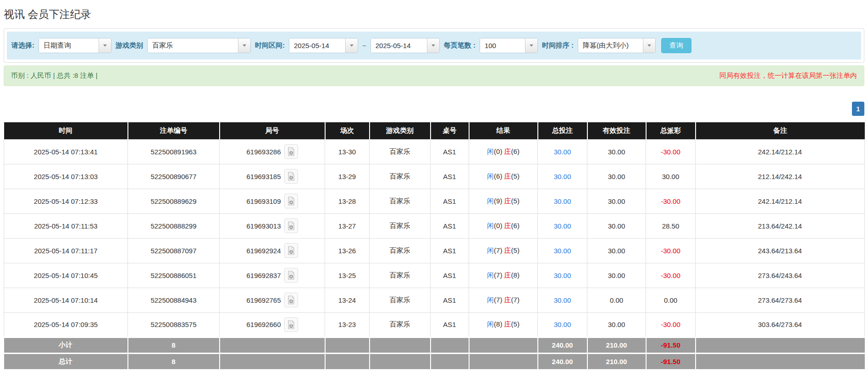  Describe the element at coordinates (671, 131) in the screenshot. I see `column-header: 总派彩` at that location.